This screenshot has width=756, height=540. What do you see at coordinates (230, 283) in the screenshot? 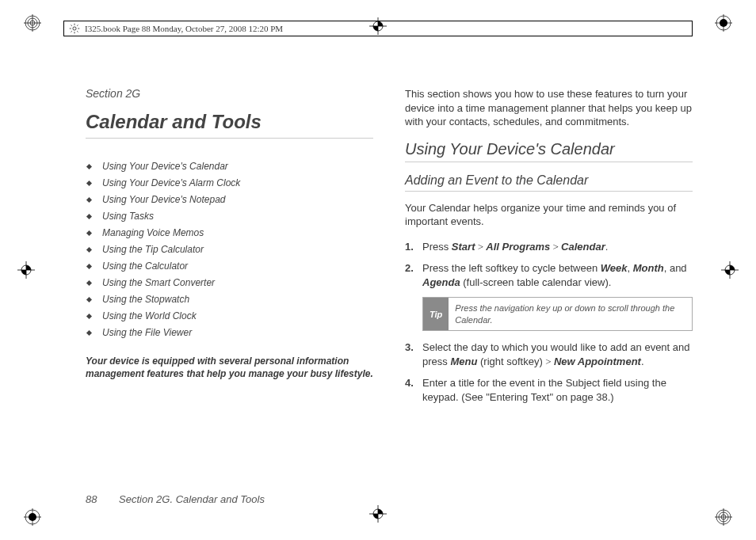
I see `toc-item: Using the Smart Converter` at bounding box center [230, 283].